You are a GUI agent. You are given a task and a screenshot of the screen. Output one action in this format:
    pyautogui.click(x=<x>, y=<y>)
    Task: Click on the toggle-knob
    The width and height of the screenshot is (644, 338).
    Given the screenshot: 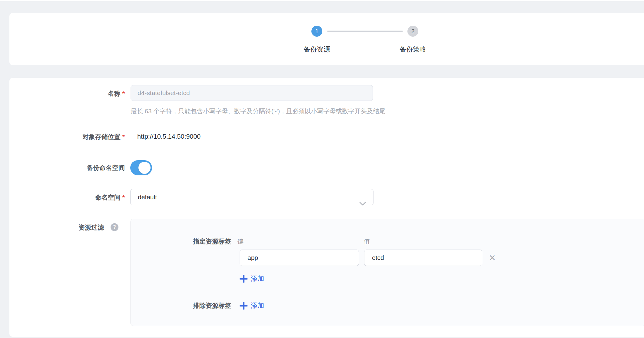 What is the action you would take?
    pyautogui.click(x=144, y=168)
    